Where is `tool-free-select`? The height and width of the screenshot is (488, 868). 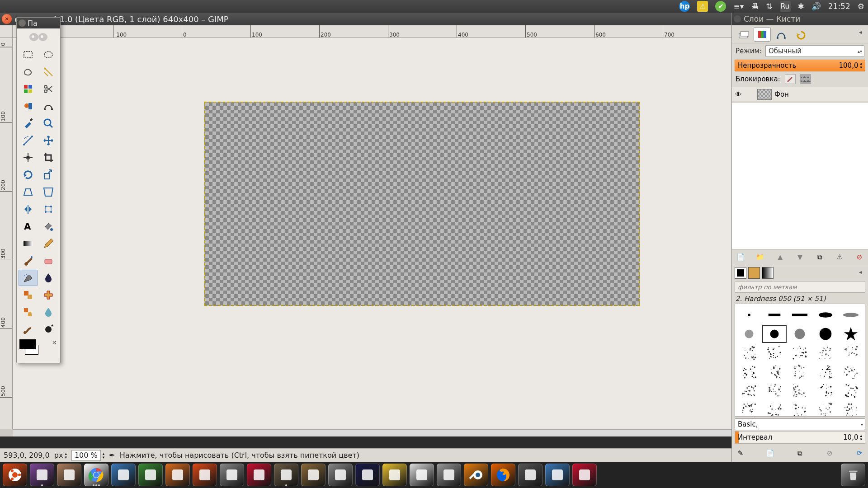 tool-free-select is located at coordinates (28, 72).